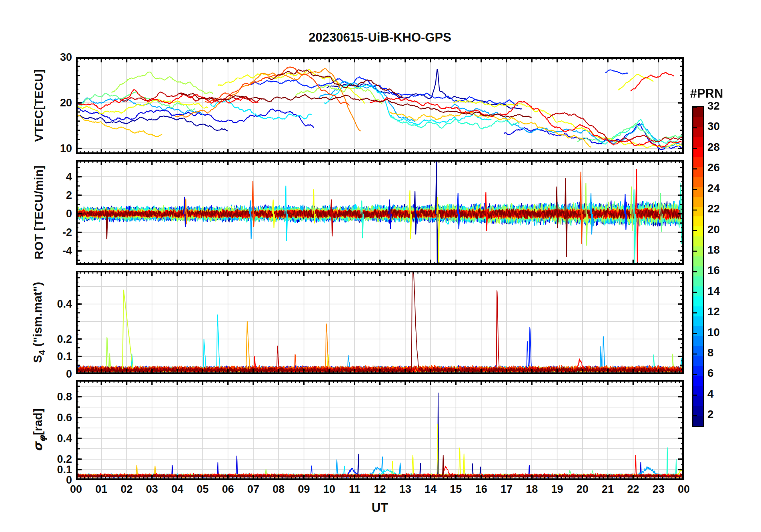 The width and height of the screenshot is (761, 532). I want to click on colorbar-tick-12: 12, so click(723, 312).